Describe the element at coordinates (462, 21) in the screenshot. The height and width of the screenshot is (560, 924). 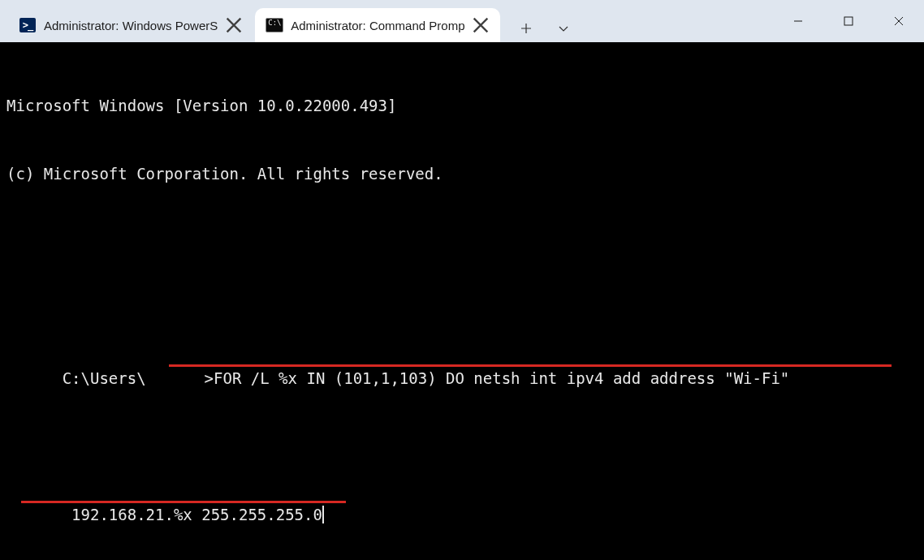
I see `titlebar: >_ Administrator: Windows PowerS C:\ Adm…` at that location.